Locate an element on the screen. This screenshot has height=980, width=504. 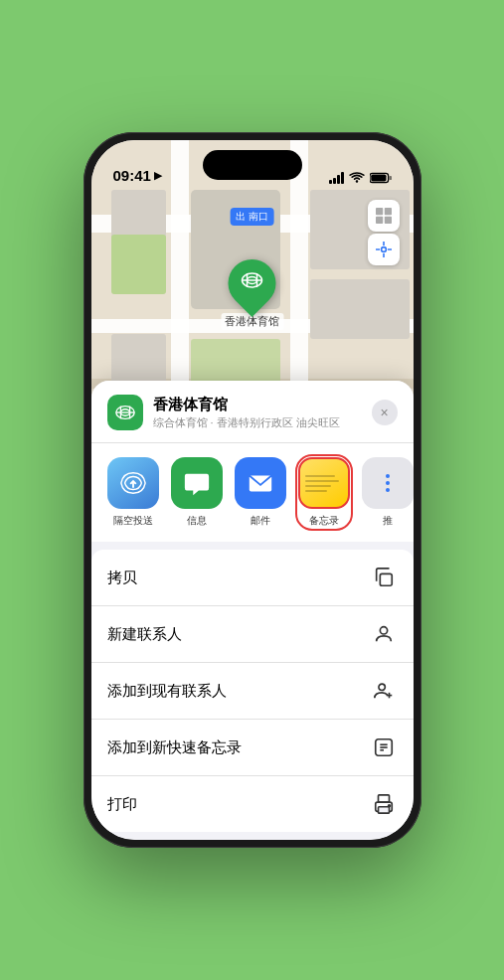
action-print-label: 打印 is located at coordinates (239, 805).